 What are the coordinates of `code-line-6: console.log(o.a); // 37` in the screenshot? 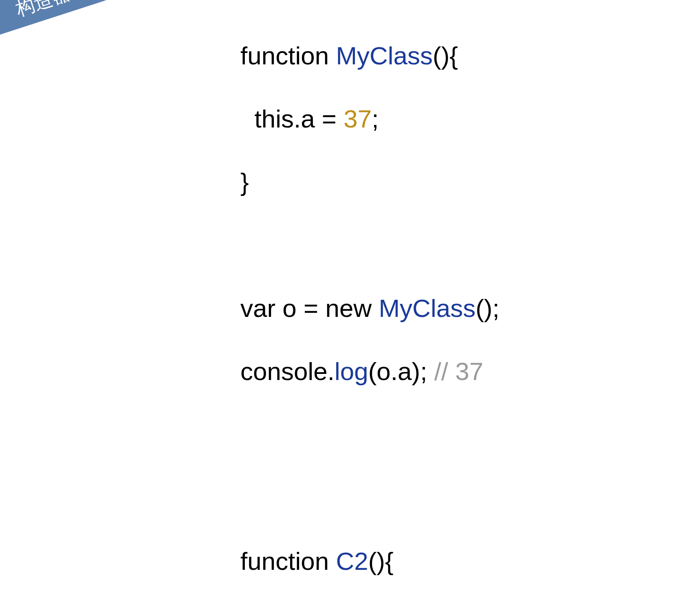 It's located at (370, 371).